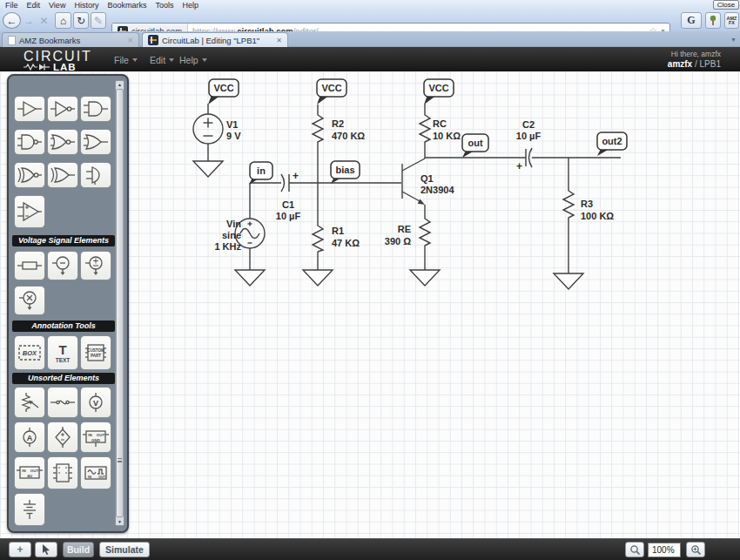 The height and width of the screenshot is (560, 740). What do you see at coordinates (215, 40) in the screenshot?
I see `tab-circuitlab: CircuitLab | Editing "LPB1" ✕` at bounding box center [215, 40].